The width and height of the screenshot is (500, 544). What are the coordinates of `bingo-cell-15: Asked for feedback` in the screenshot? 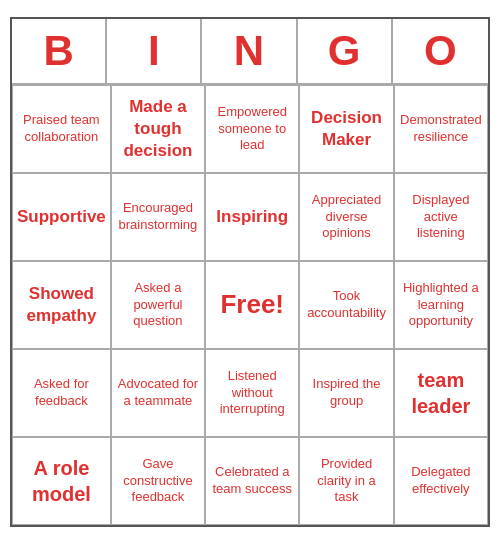 It's located at (62, 393).